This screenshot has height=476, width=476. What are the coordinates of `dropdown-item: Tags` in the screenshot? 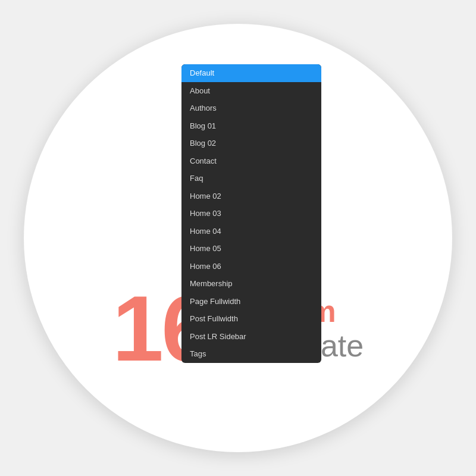 It's located at (251, 354).